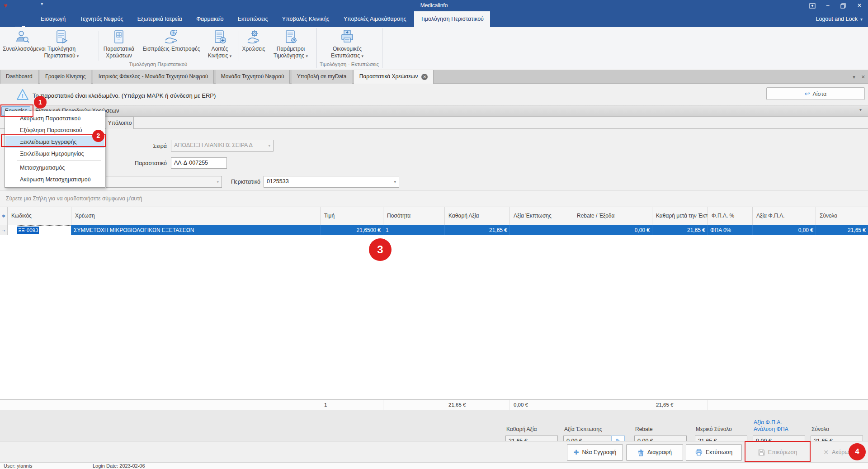 The width and height of the screenshot is (868, 469). I want to click on trash-icon, so click(641, 453).